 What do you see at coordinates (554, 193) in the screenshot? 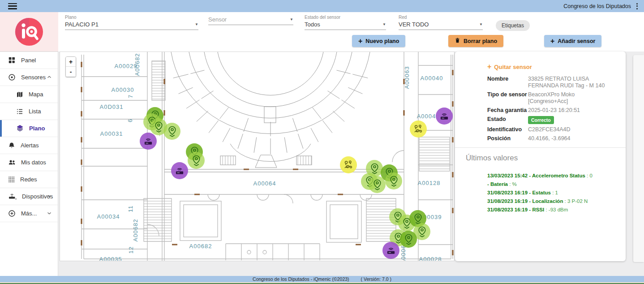
I see `value-reading: : 1` at bounding box center [554, 193].